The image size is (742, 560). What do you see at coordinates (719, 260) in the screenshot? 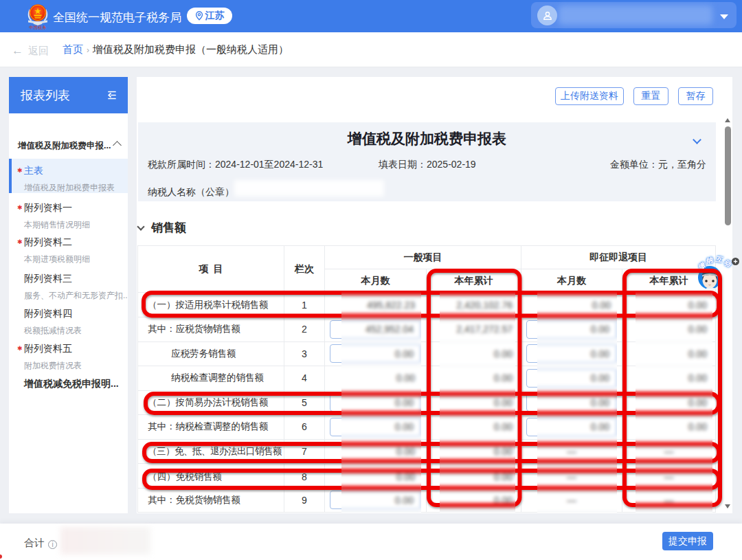
I see `svg-text: 互` at bounding box center [719, 260].